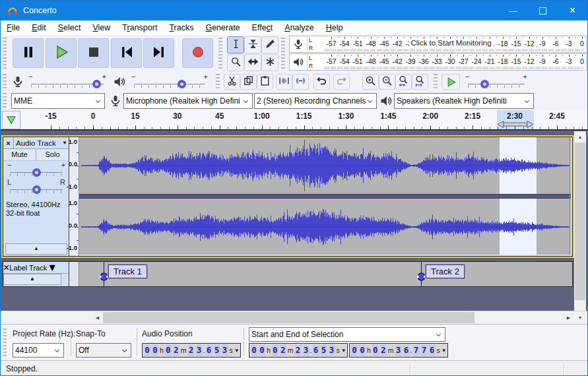 The height and width of the screenshot is (376, 588). What do you see at coordinates (37, 173) in the screenshot?
I see `gain-thumb` at bounding box center [37, 173].